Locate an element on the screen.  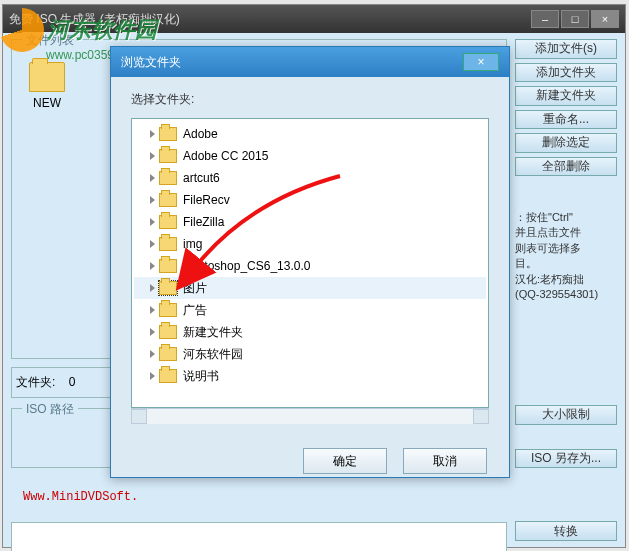
tree-item-label: Photoshop_CS6_13.0.0 is located at coordinates (246, 266).